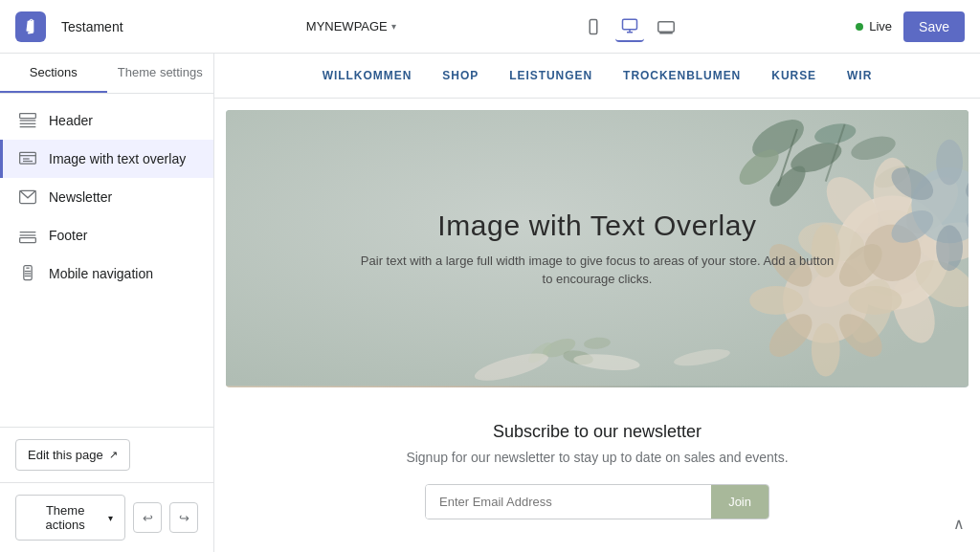 The image size is (980, 552). I want to click on hero-subtitle: Pair text with a large full width image …, so click(597, 270).